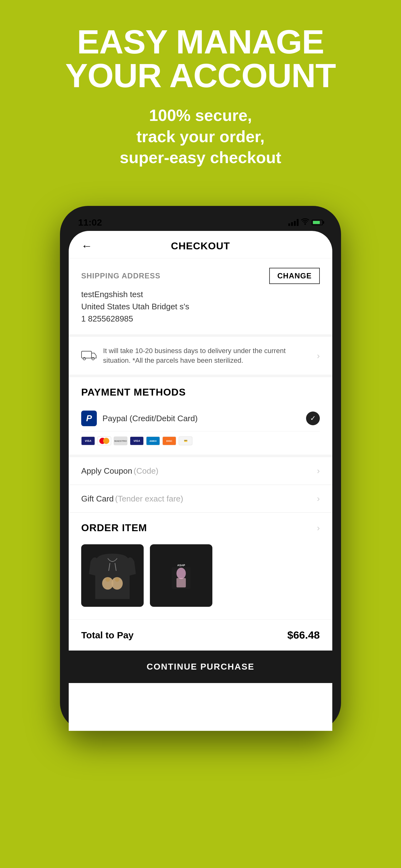  Describe the element at coordinates (306, 222) in the screenshot. I see `status-icons` at that location.